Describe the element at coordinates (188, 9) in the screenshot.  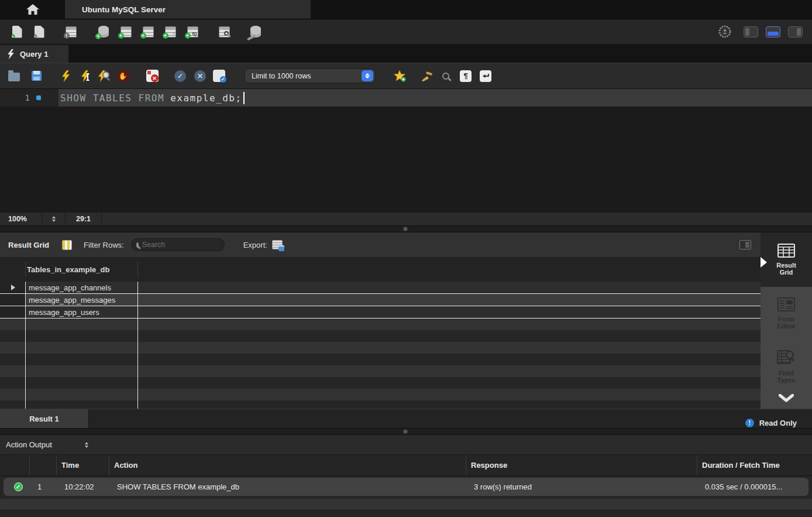
I see `connection-tab: Ubuntu MySQL Server` at that location.